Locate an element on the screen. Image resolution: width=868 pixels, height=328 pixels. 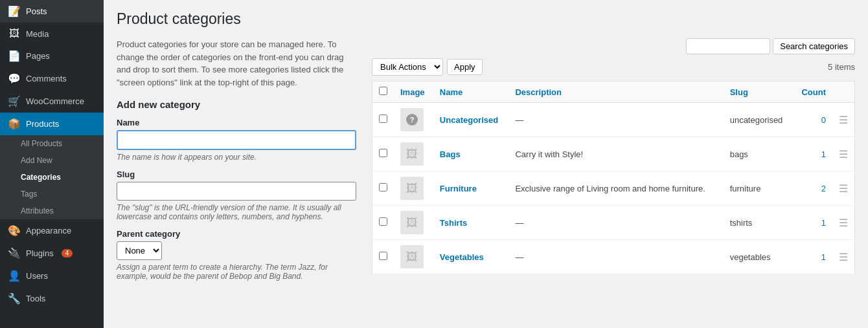
table-row: 🖼 Tshirts — tshirts 1 ☰ is located at coordinates (614, 223).